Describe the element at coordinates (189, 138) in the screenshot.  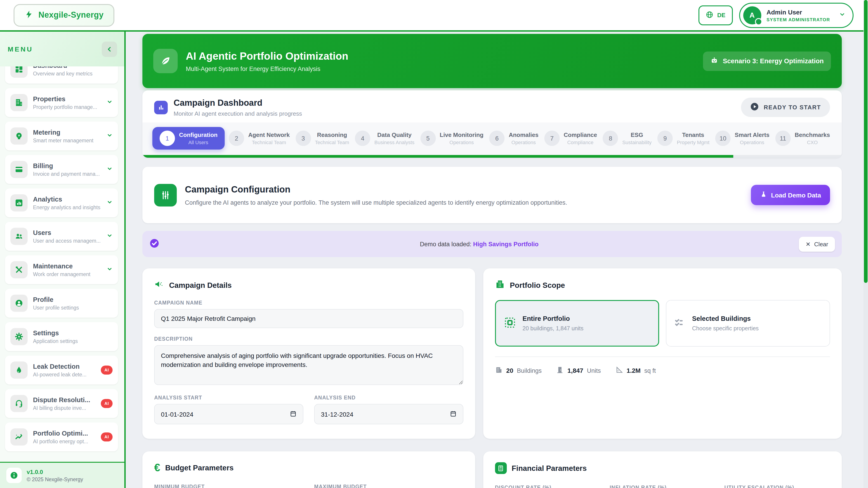
I see `step-configuration: 1 ConfigurationAll Users` at that location.